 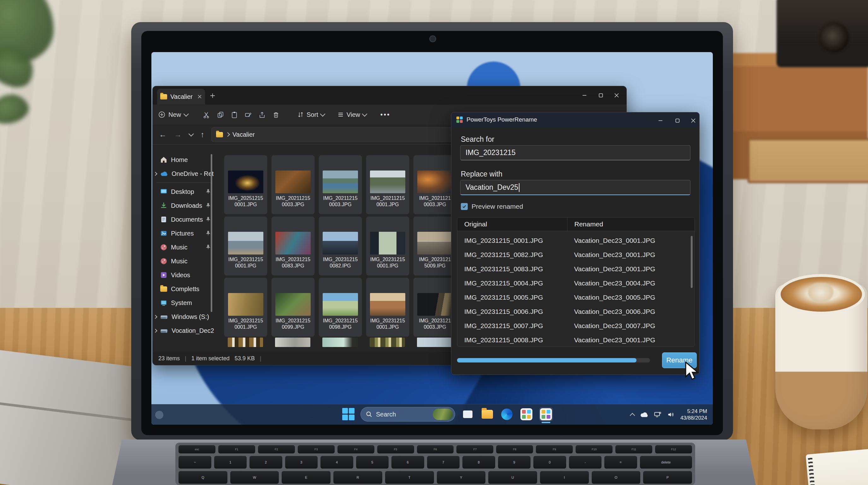 What do you see at coordinates (435, 307) in the screenshot?
I see `file-tile: IMG_20231210003.JPG` at bounding box center [435, 307].